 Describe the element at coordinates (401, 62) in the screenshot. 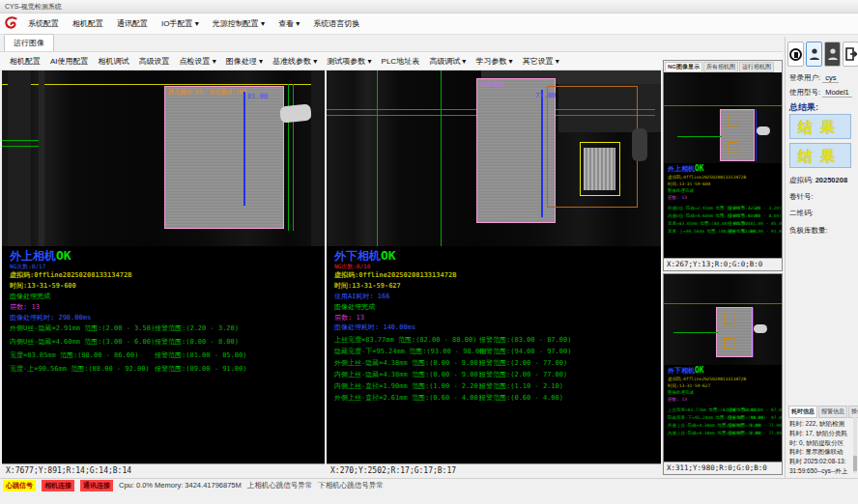

I see `tool-plc-address: PLC地址表` at that location.